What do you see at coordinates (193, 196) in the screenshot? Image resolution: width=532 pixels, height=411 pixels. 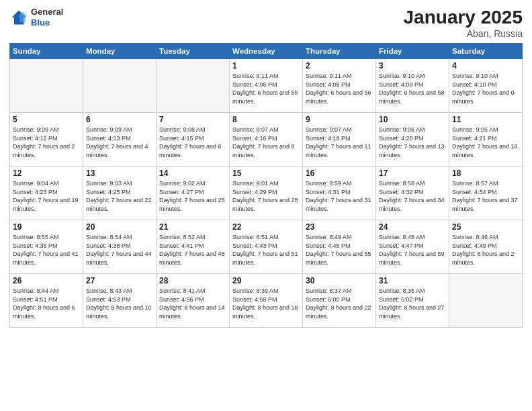 I see `cell-info: Sunrise: 9:02 AMSunset: 4:27 PMDaylight:…` at bounding box center [193, 196].